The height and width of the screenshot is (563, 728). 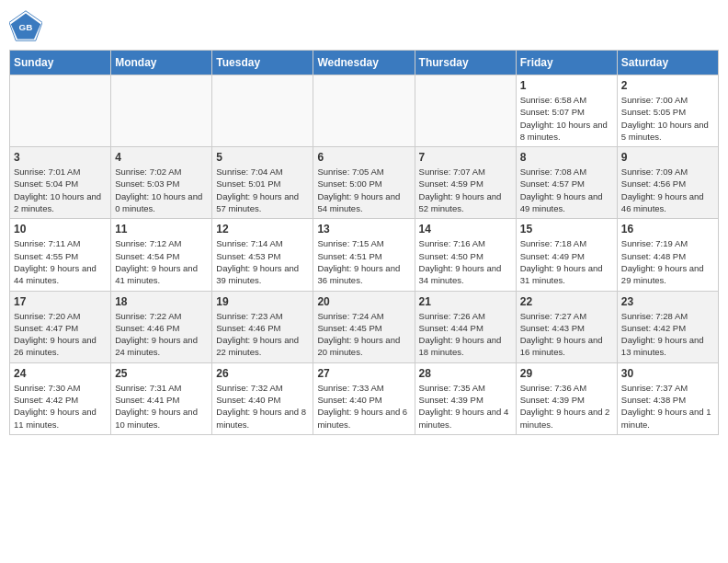 I want to click on calendar-cell: 23Sunrise: 7:28 AM Sunset: 4:42 PM Dayli…, so click(x=667, y=327).